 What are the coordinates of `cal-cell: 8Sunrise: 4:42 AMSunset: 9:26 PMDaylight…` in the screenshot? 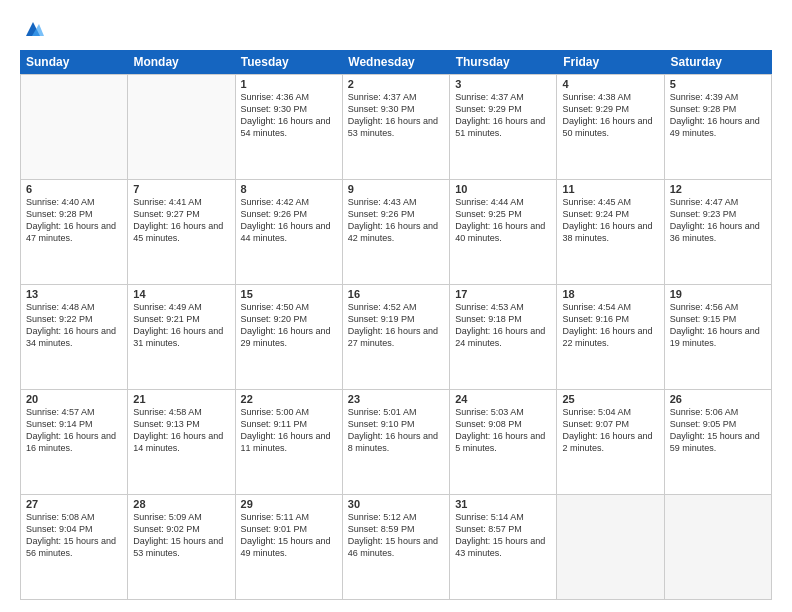 It's located at (290, 232).